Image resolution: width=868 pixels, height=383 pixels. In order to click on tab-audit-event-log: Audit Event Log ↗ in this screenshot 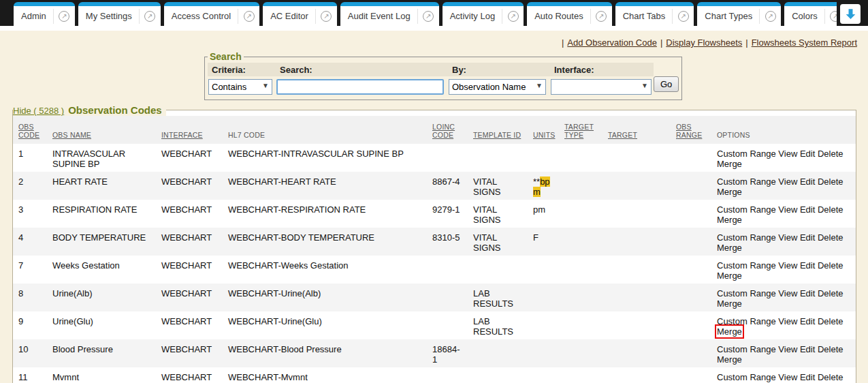, I will do `click(389, 14)`.